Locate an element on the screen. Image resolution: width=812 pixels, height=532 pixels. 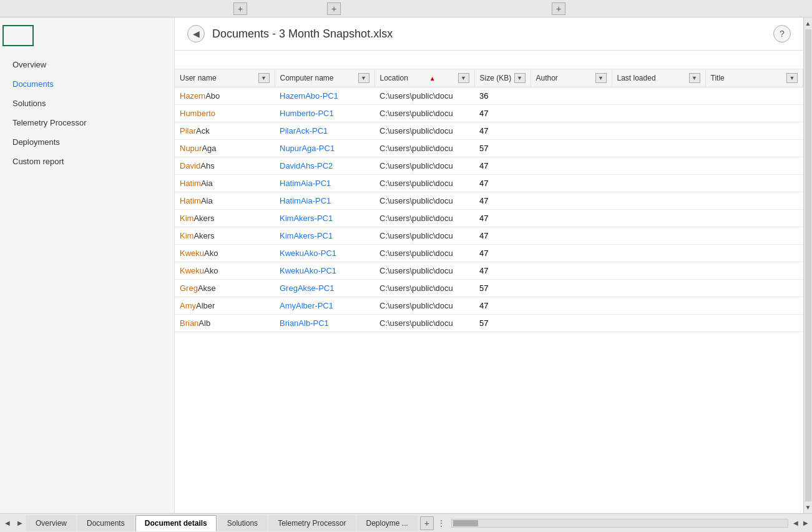
col-header-username: User name ▼ is located at coordinates (225, 79).